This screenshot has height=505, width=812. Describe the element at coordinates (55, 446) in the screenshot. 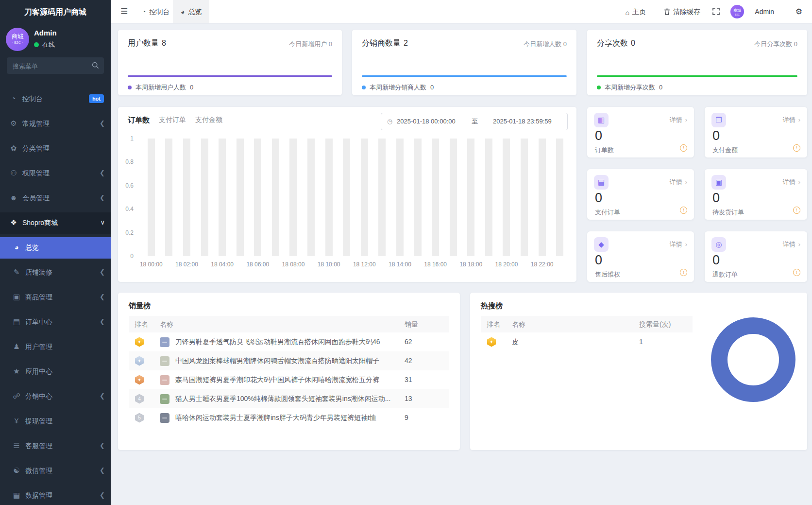

I see `sidebar-item-客服管理: ☰客服管理❮` at that location.